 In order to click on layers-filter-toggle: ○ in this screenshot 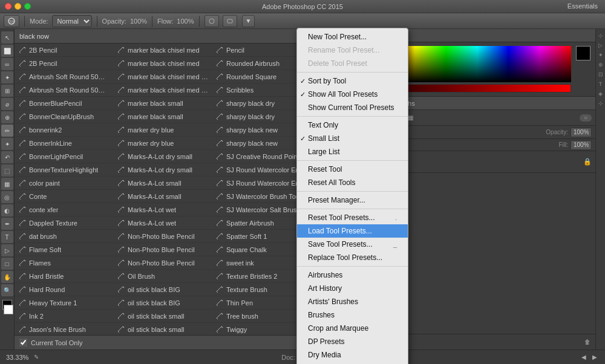, I will do `click(586, 118)`.